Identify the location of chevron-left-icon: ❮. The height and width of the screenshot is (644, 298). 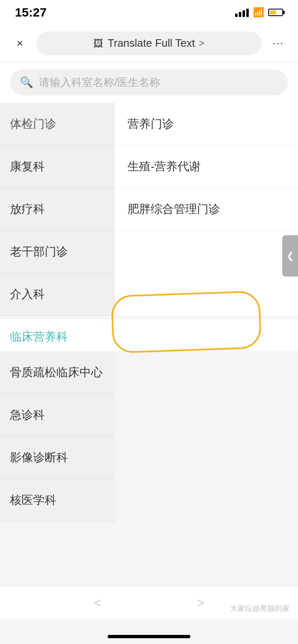
(290, 256).